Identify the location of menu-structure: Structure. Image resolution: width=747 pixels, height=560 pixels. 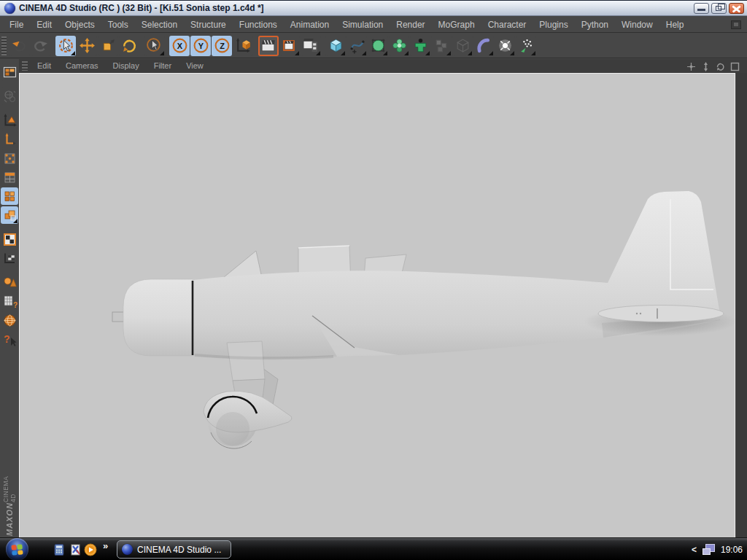
(209, 25).